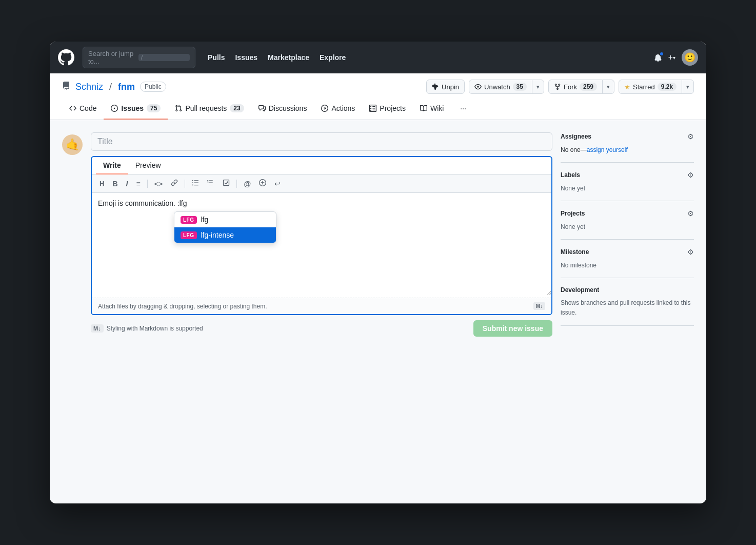  Describe the element at coordinates (205, 220) in the screenshot. I see `autocomplete-label-lfg: lfg` at that location.